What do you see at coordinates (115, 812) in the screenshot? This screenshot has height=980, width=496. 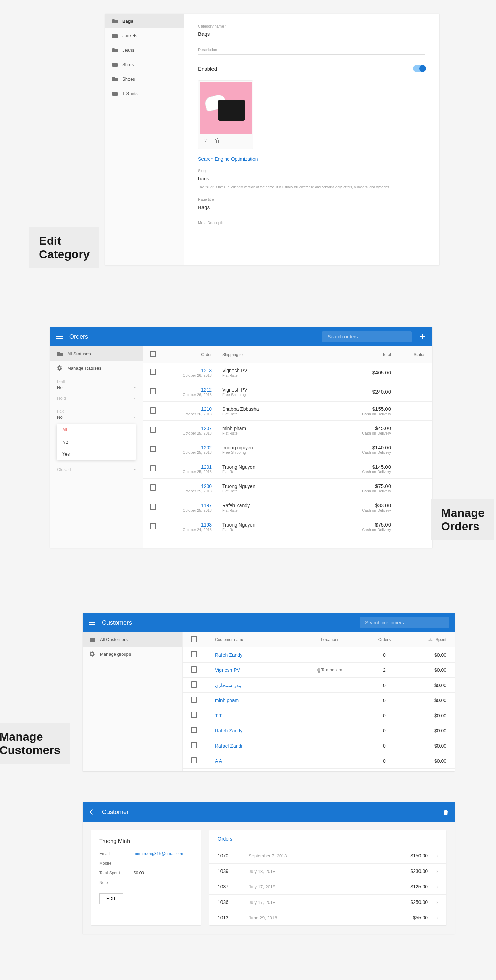 I see `customer-detail-title: Customer` at bounding box center [115, 812].